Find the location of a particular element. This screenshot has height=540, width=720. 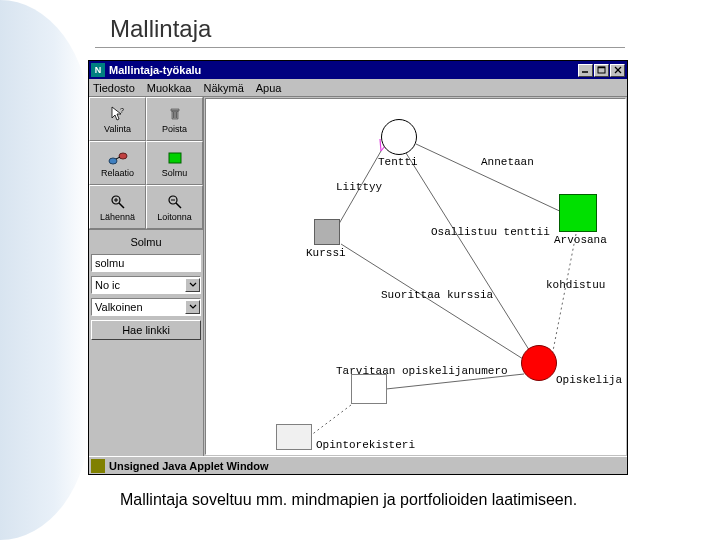

titlebar: N Mallintaja-työkalu is located at coordinates (358, 70).